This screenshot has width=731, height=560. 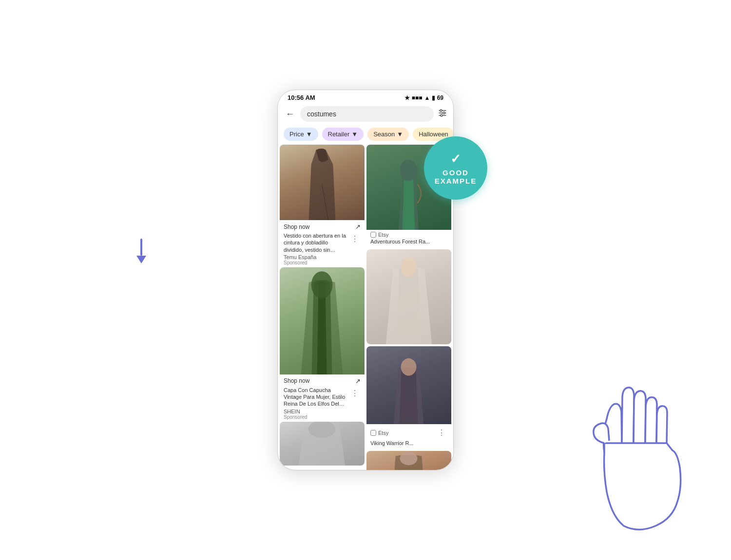 What do you see at coordinates (322, 182) in the screenshot?
I see `product-image-dark-dress` at bounding box center [322, 182].